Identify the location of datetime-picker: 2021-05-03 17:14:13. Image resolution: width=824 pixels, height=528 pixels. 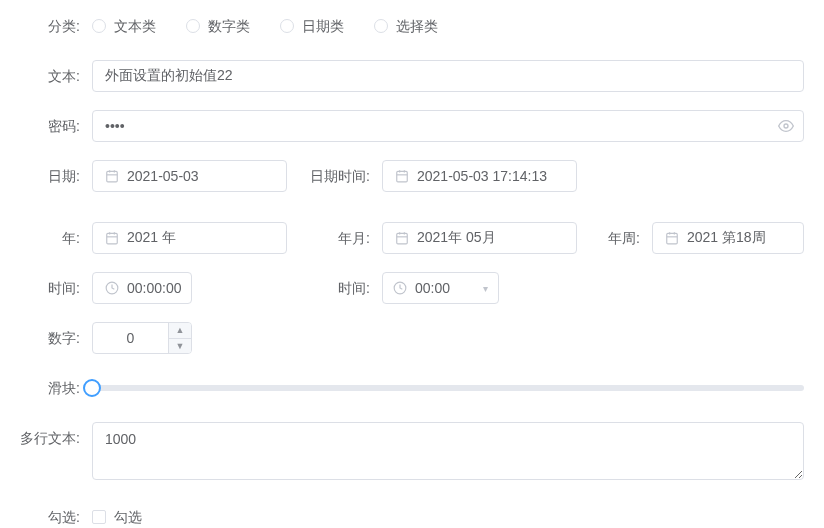
(480, 176).